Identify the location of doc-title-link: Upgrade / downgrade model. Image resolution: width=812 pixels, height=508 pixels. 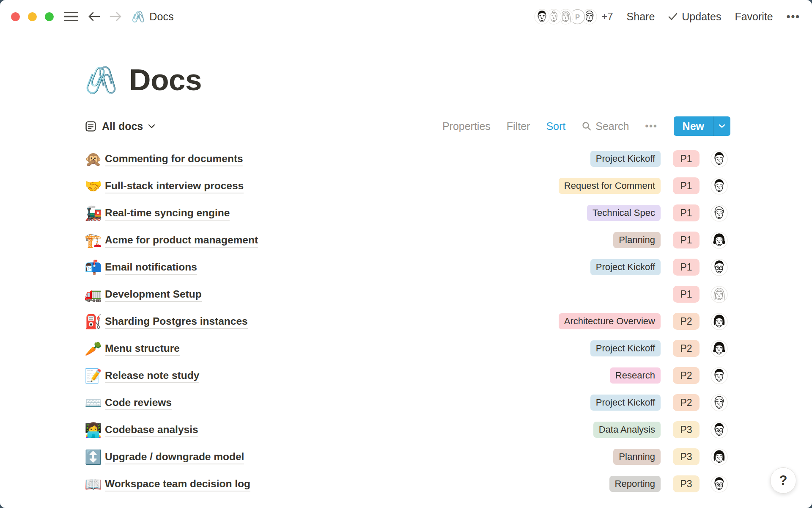
(359, 457).